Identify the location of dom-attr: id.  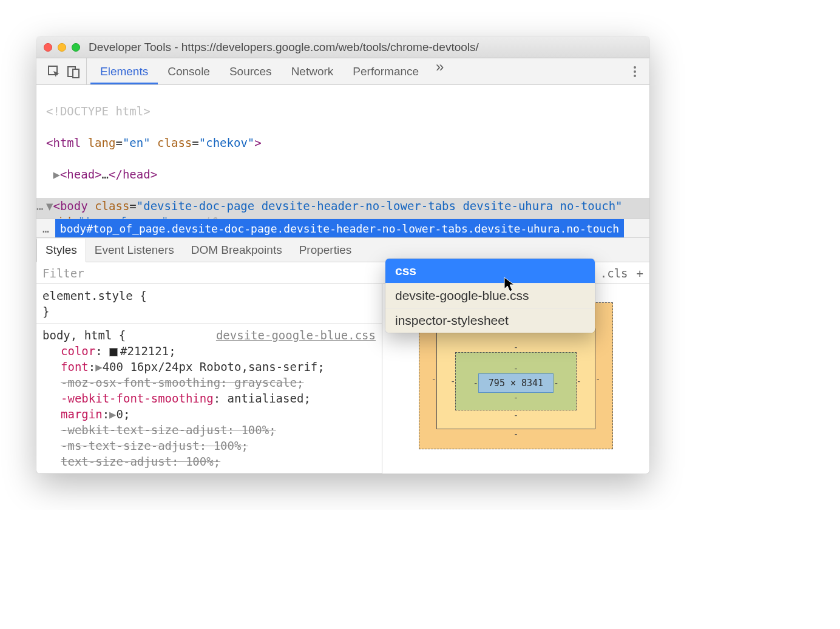
(64, 217).